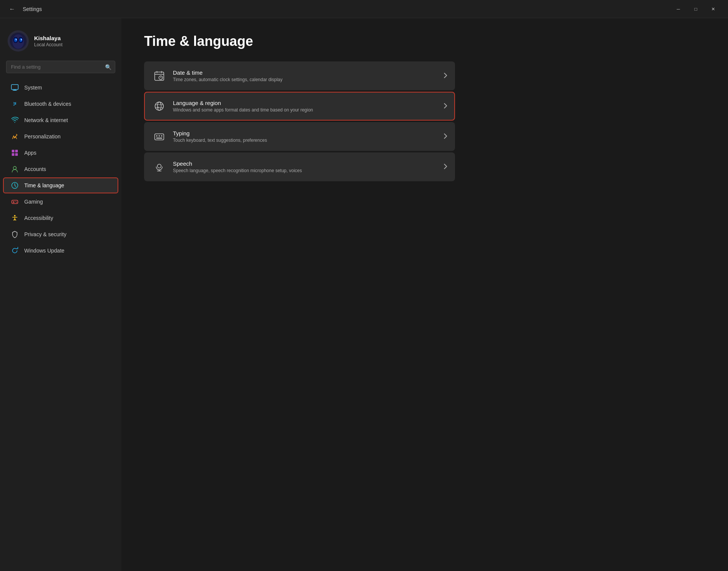 The image size is (728, 571). I want to click on back-button: ←, so click(12, 9).